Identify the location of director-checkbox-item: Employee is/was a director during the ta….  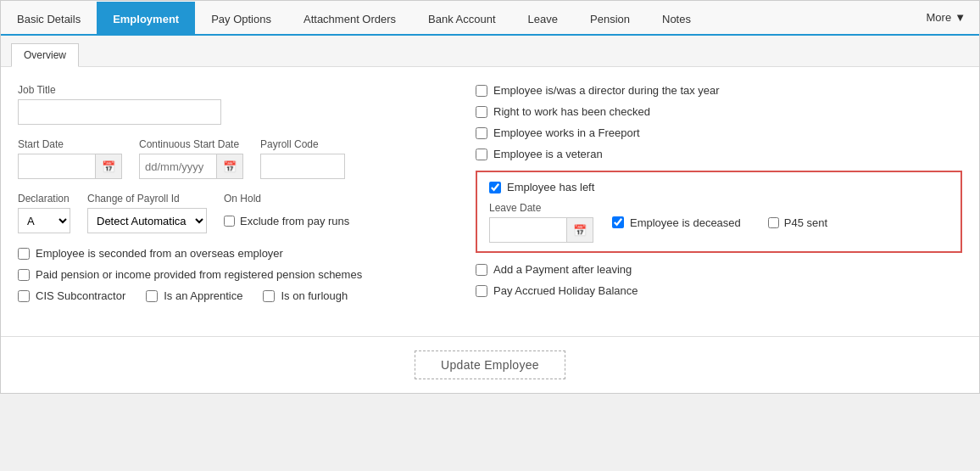
(719, 90).